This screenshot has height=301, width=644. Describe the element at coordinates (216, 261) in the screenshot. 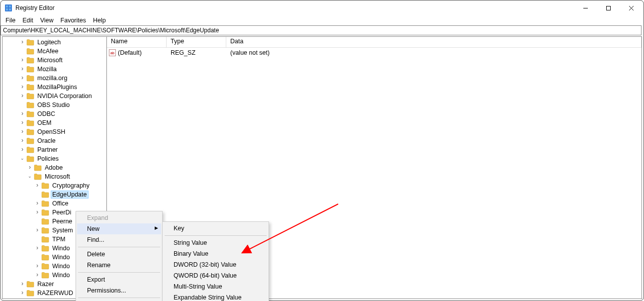

I see `context-menu-new: Key String Value Binary Value DWORD (32-…` at that location.